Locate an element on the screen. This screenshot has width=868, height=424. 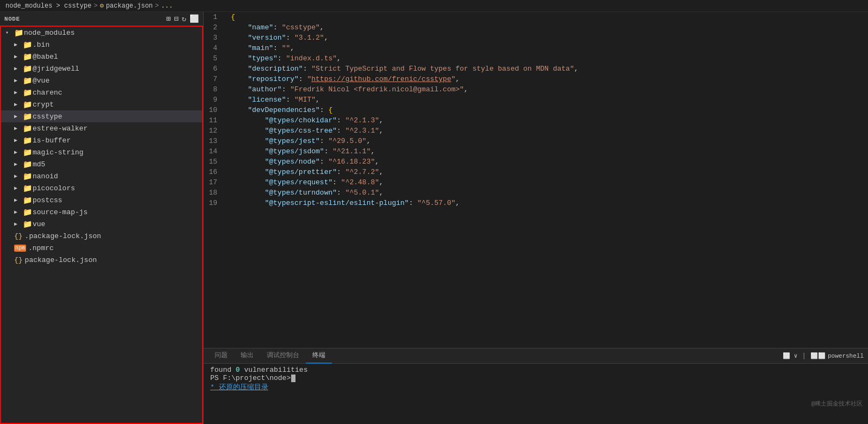
tree-item-package-lock-hidden: ▶ {} .package-lock.json is located at coordinates (102, 236).